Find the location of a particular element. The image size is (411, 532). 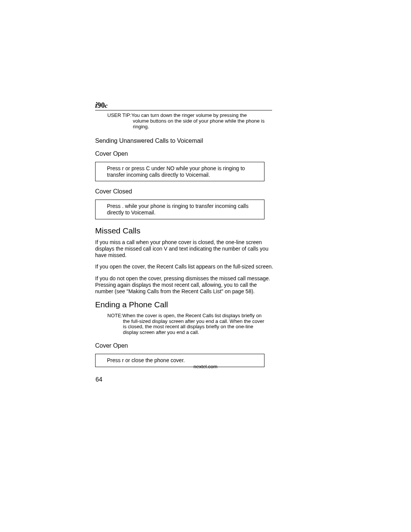

instruction-box-cover-closed: Press . while your phone is ringing to t… is located at coordinates (180, 209).